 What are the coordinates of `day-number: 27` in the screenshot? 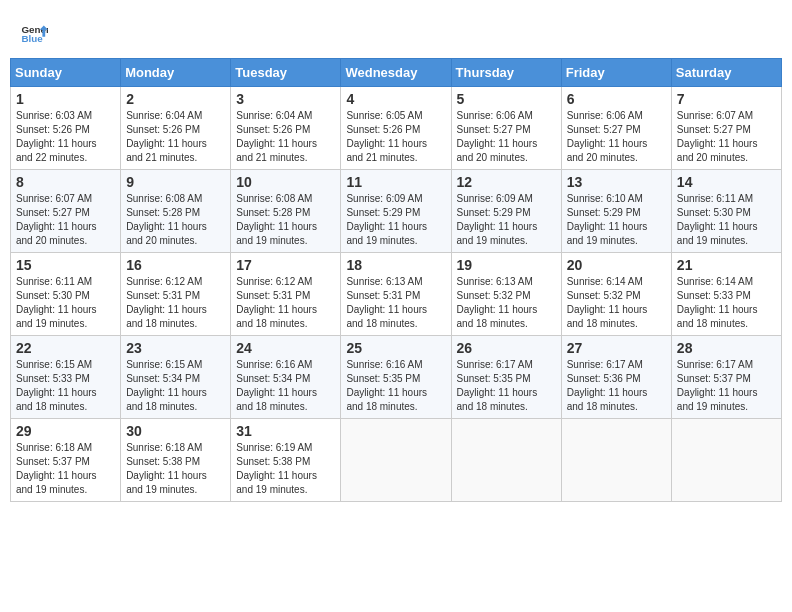 It's located at (616, 348).